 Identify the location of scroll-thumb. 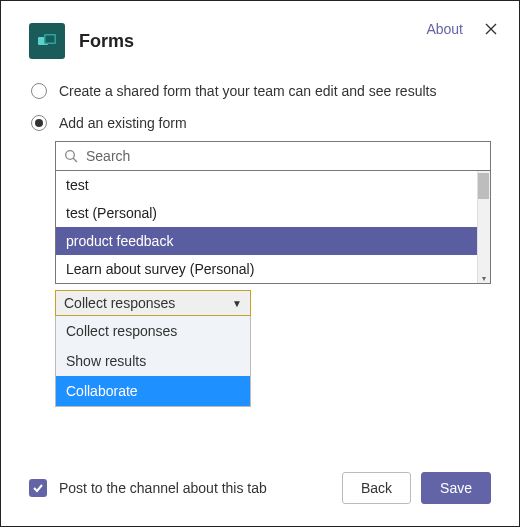
(484, 186).